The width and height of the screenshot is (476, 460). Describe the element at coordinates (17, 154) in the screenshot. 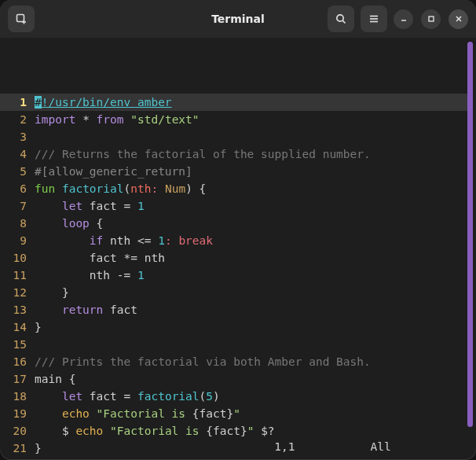

I see `line-number: 4` at that location.